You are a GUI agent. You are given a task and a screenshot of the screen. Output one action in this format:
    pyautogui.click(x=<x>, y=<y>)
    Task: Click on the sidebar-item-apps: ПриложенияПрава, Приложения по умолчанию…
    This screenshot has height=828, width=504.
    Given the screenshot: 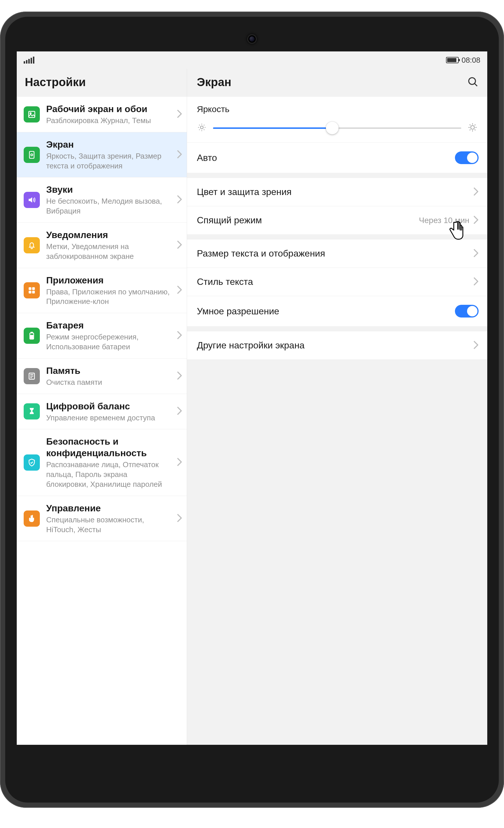 What is the action you would take?
    pyautogui.click(x=102, y=291)
    